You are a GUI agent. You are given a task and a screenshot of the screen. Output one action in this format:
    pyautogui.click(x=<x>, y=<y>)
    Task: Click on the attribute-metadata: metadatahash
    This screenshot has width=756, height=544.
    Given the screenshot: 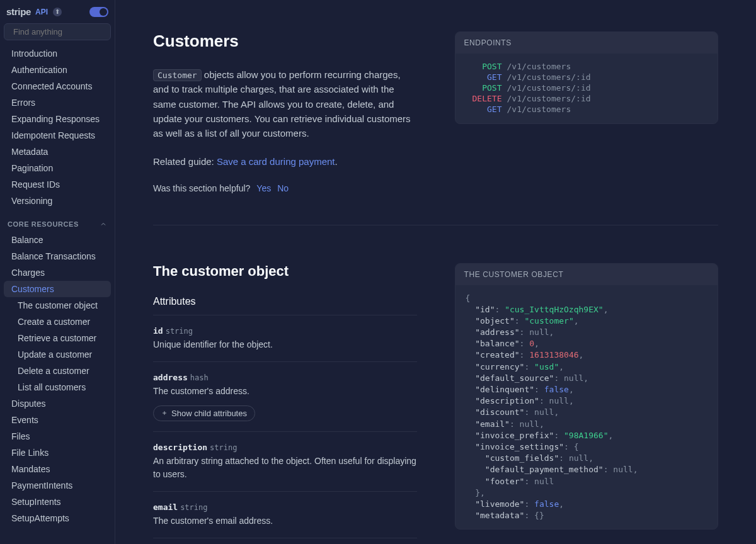 What is the action you would take?
    pyautogui.click(x=285, y=541)
    